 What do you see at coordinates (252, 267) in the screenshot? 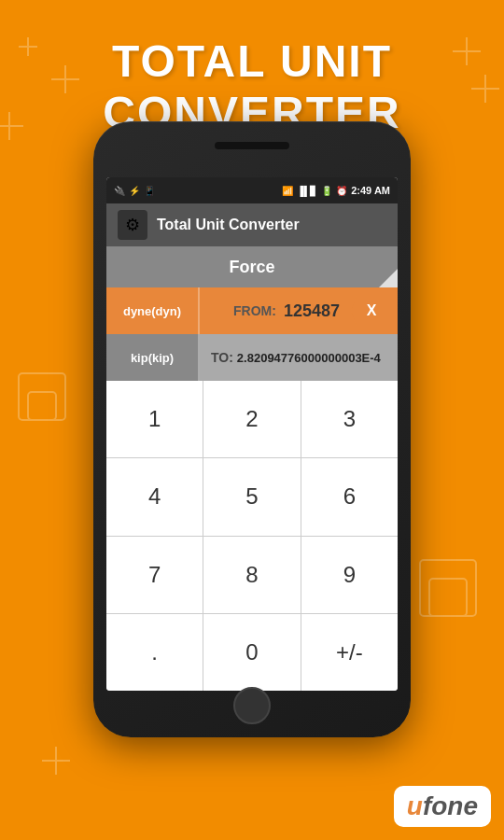
I see `category-label: Force` at bounding box center [252, 267].